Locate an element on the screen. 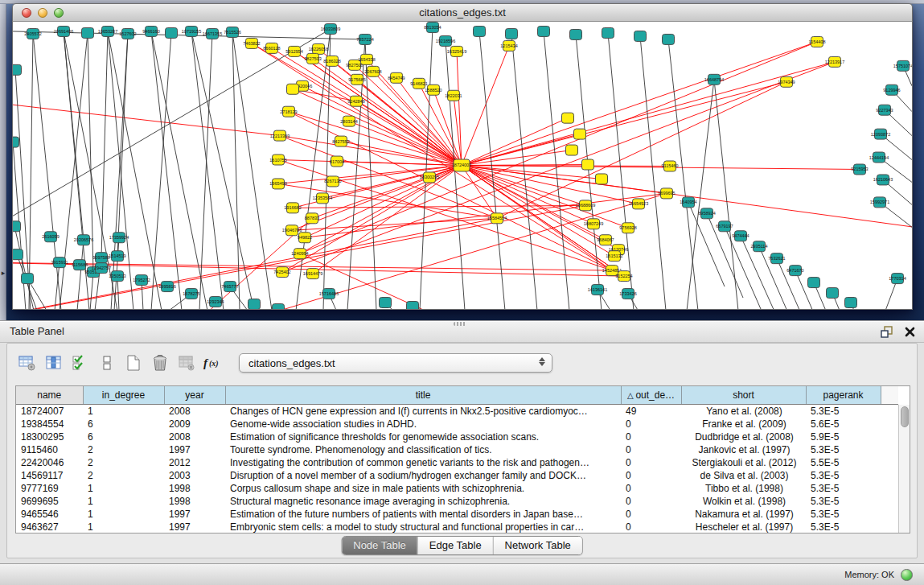 Image resolution: width=924 pixels, height=585 pixels. graph-node: 7465777 is located at coordinates (230, 286).